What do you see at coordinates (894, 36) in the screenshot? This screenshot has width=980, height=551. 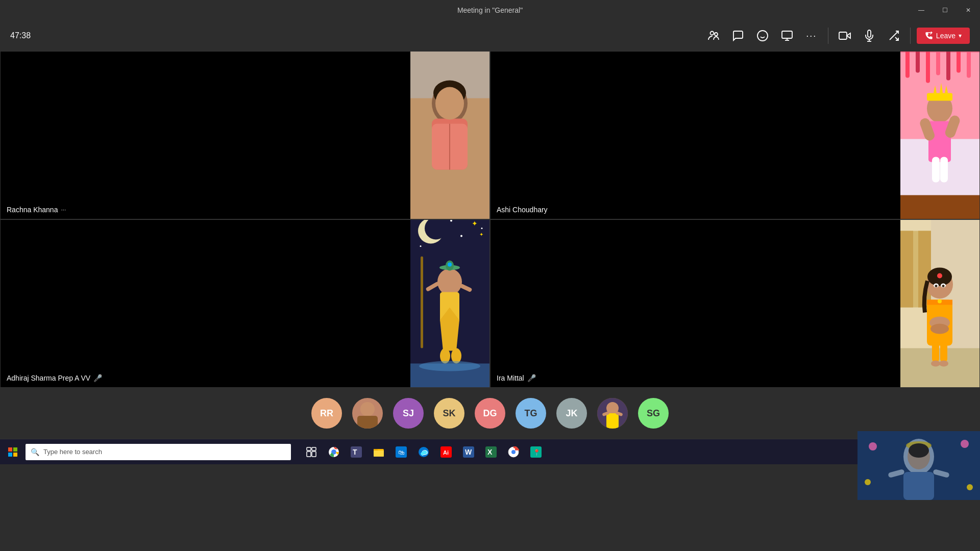 I see `share-screen-button` at bounding box center [894, 36].